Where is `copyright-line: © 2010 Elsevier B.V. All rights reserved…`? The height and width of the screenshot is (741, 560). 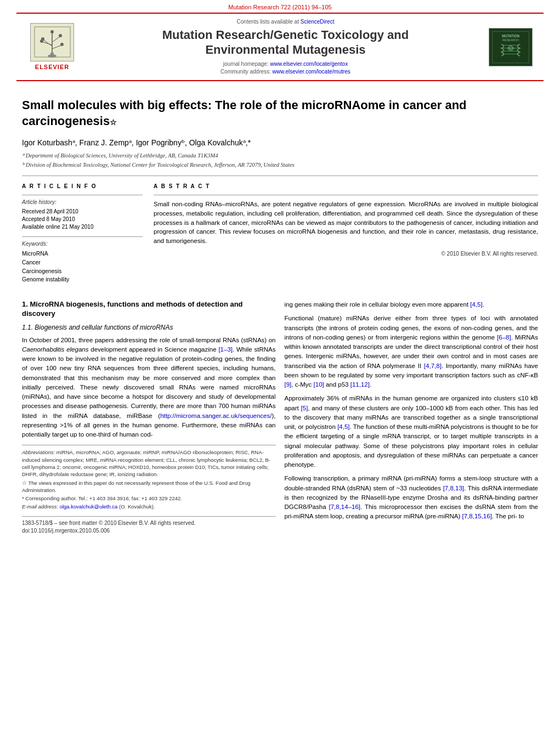 copyright-line: © 2010 Elsevier B.V. All rights reserved… is located at coordinates (346, 254).